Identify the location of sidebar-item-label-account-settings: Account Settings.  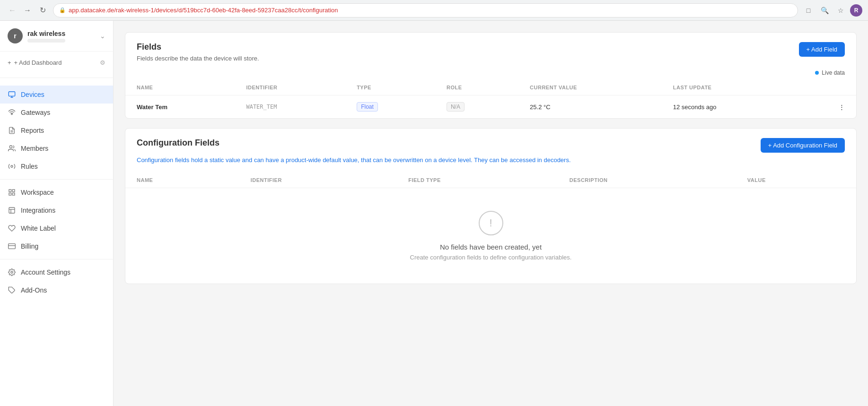
(45, 272).